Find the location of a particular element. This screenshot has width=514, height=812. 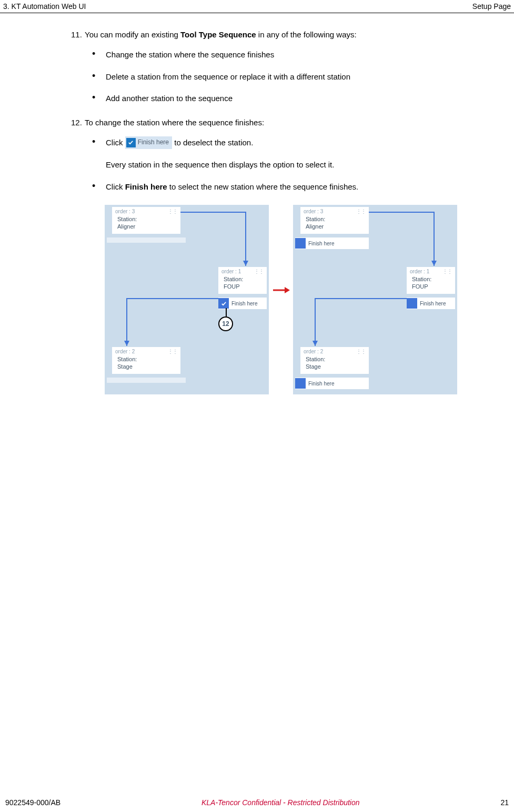

diagram-left: order : 3⋮⋮ Station:Aligner order : 1⋮⋮ … is located at coordinates (187, 300).